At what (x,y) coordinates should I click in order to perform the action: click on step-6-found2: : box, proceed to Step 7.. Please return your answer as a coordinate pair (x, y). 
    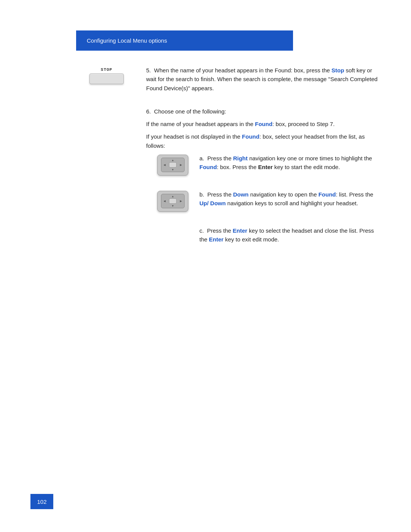
    Looking at the image, I should click on (304, 124).